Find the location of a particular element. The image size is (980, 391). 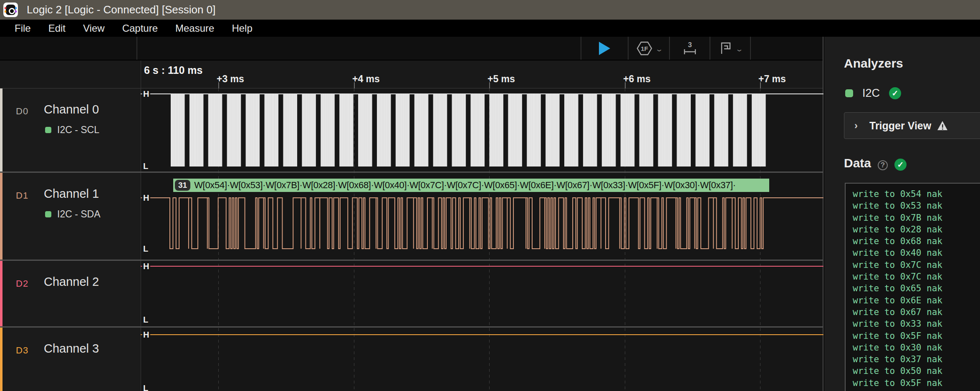

data-terminal-row: write to 0x33 nak is located at coordinates (913, 324).